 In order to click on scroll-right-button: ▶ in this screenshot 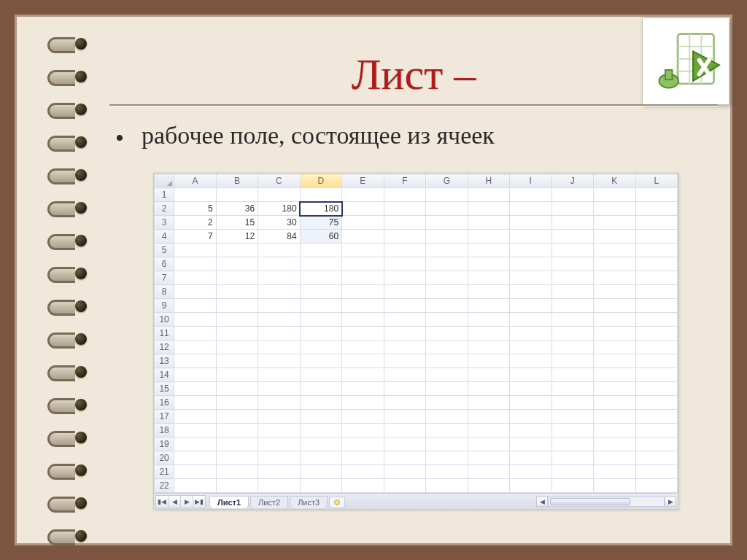, I will do `click(670, 502)`.